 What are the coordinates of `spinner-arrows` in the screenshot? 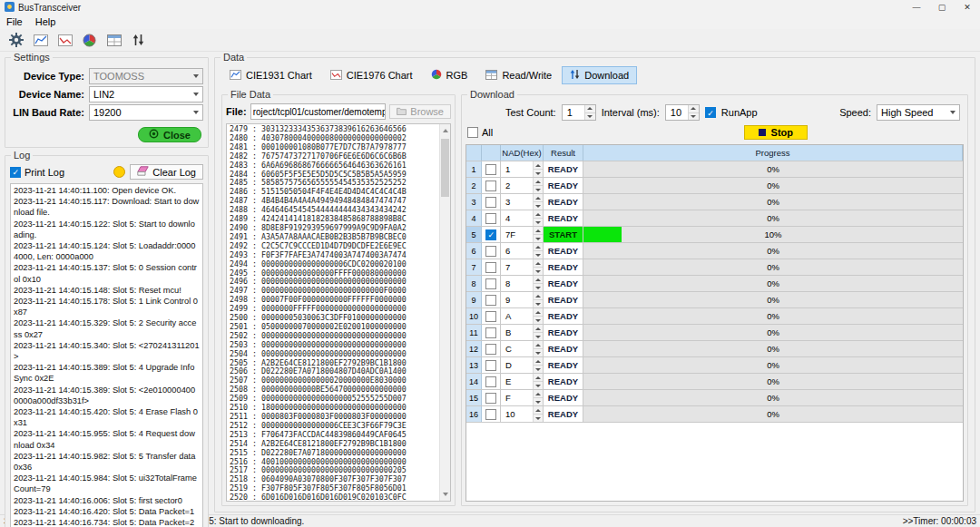 It's located at (693, 112).